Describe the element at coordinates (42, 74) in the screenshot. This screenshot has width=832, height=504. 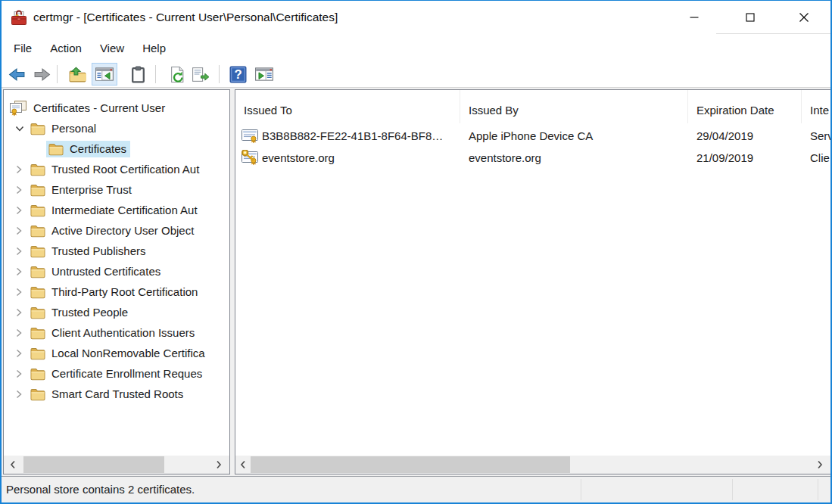
I see `forward-arrow-icon` at that location.